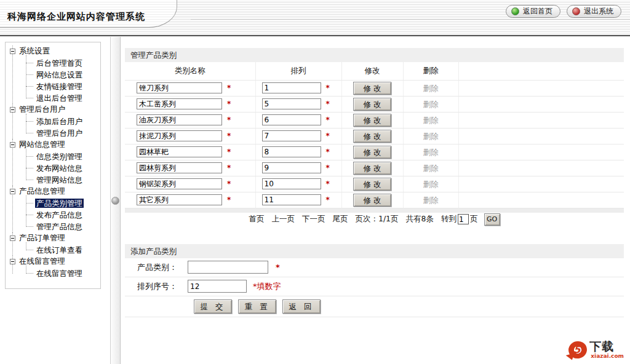 The image size is (630, 364). I want to click on sidebar-item-product-category: 产品类别管理, so click(63, 203).